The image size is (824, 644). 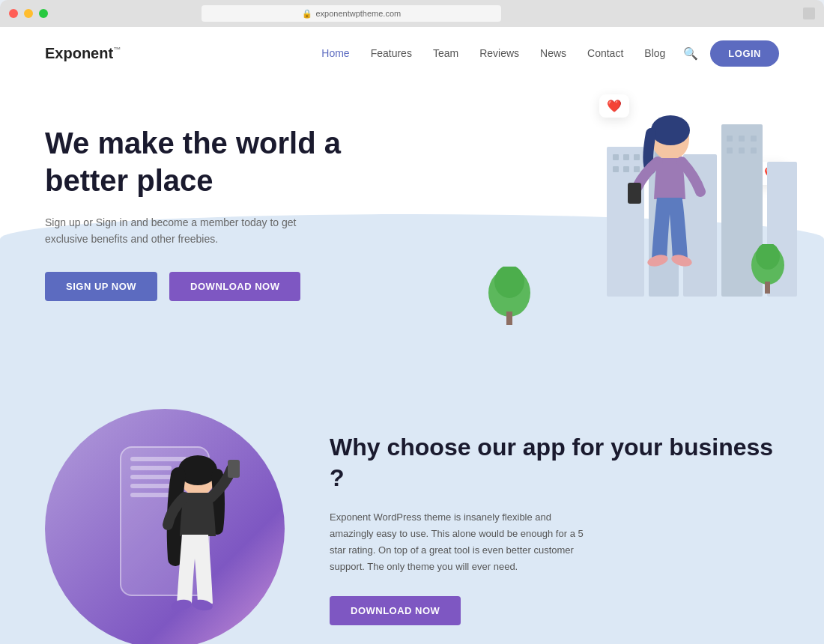 What do you see at coordinates (499, 53) in the screenshot?
I see `nav-item-reviews: Reviews` at bounding box center [499, 53].